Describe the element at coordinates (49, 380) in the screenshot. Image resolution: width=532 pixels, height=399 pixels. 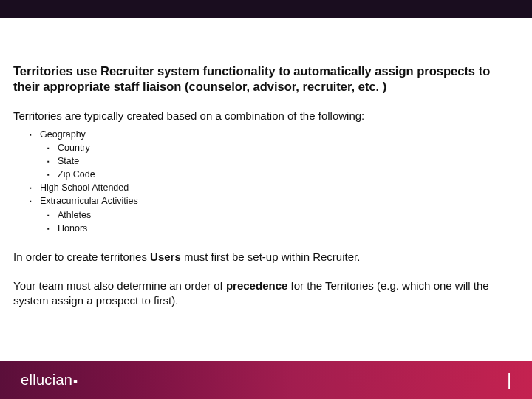
I see `brand-logo: ellucian■` at that location.